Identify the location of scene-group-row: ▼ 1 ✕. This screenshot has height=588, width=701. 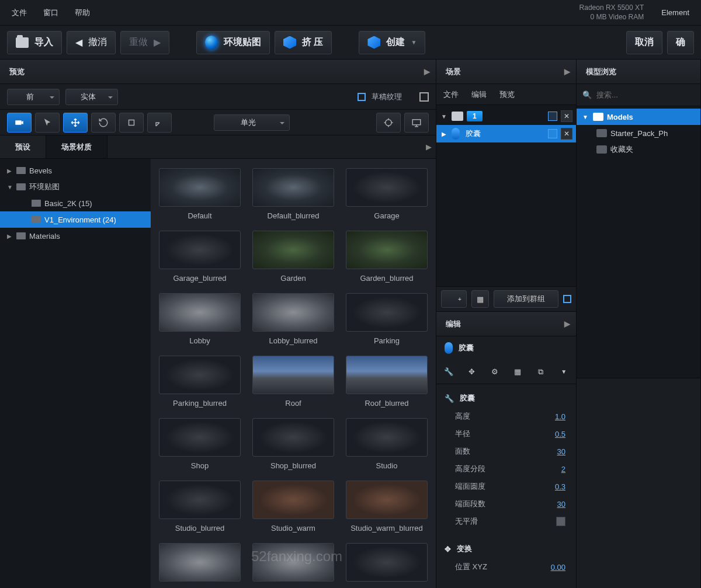
(506, 116).